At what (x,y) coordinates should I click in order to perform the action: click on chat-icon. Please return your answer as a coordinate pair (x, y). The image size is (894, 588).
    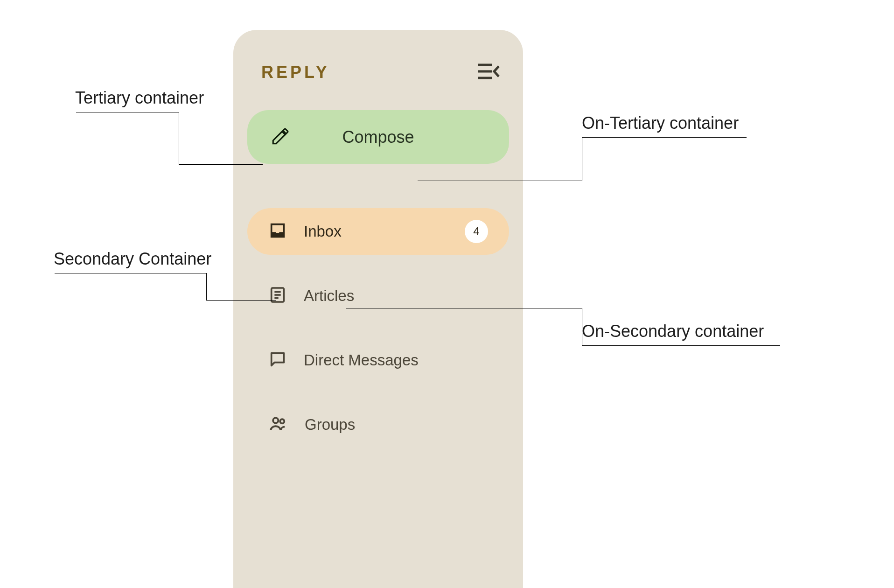
    Looking at the image, I should click on (278, 360).